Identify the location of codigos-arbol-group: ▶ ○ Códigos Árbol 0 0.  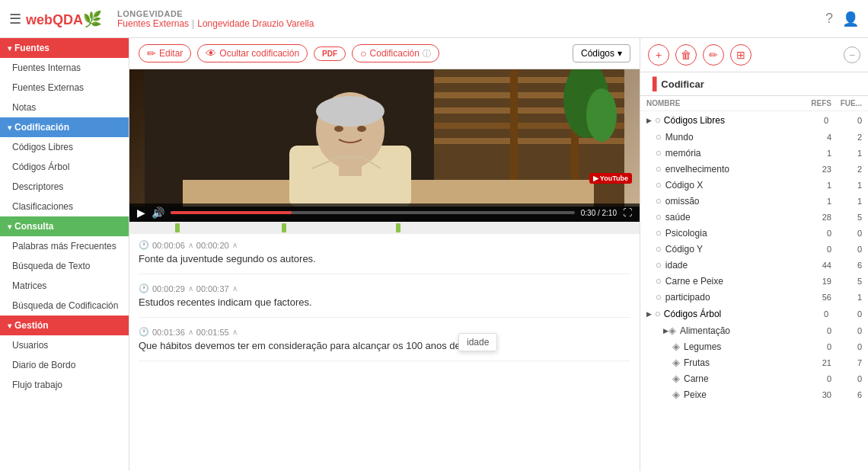
(754, 314).